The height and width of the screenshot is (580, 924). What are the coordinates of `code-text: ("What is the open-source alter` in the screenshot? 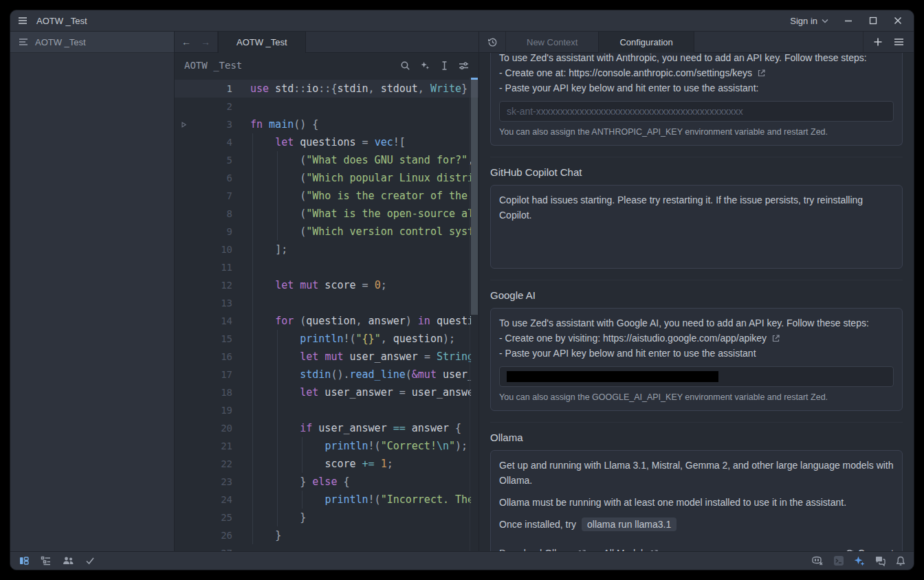 It's located at (360, 214).